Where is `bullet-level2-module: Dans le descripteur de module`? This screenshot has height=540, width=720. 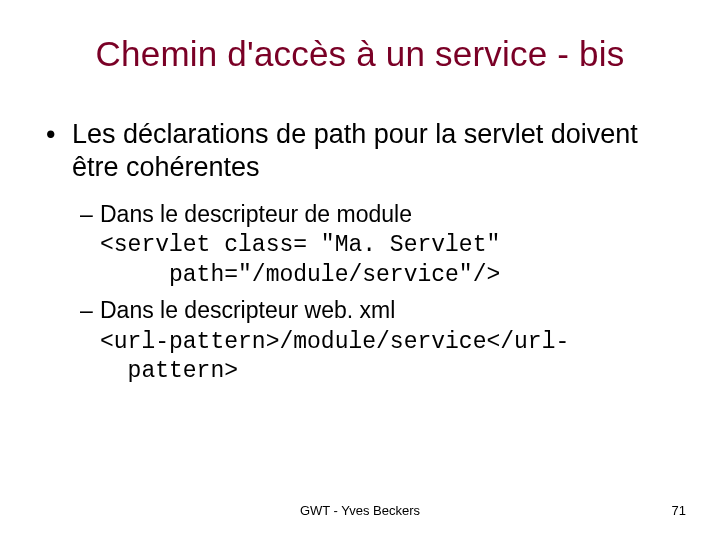 bullet-level2-module: Dans le descripteur de module is located at coordinates (380, 214).